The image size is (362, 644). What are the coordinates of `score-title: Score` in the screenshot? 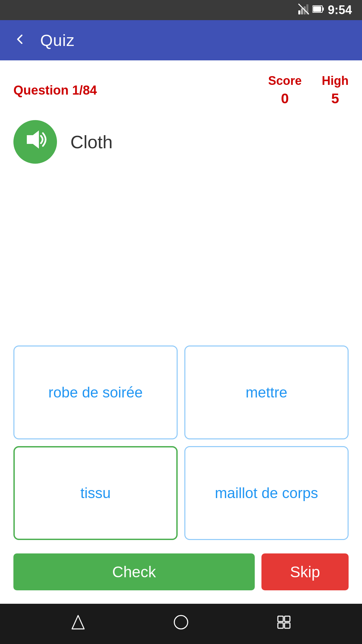 It's located at (285, 81).